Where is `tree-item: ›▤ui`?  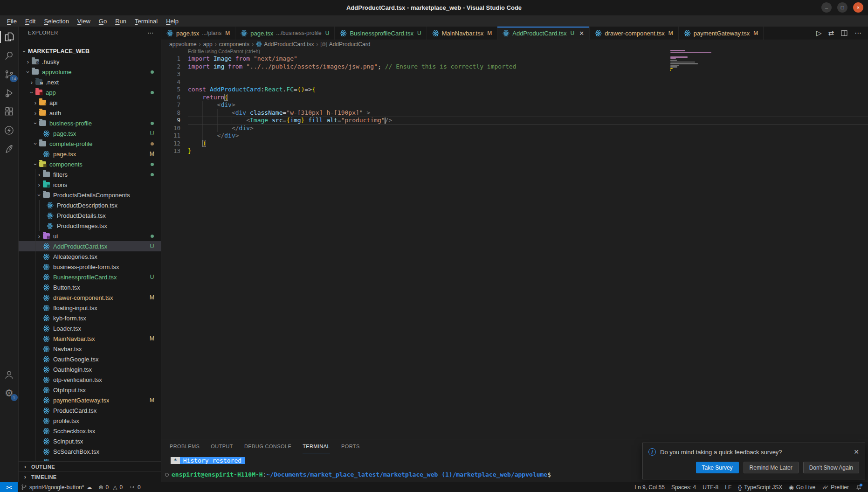 tree-item: ›▤ui is located at coordinates (90, 236).